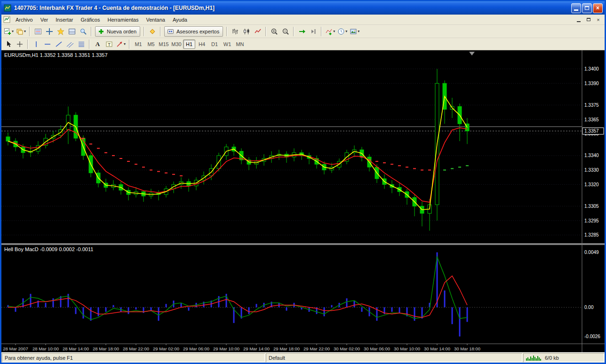  Describe the element at coordinates (134, 357) in the screenshot. I see `status-help-text: Para obtener ayuda, pulse F1` at that location.